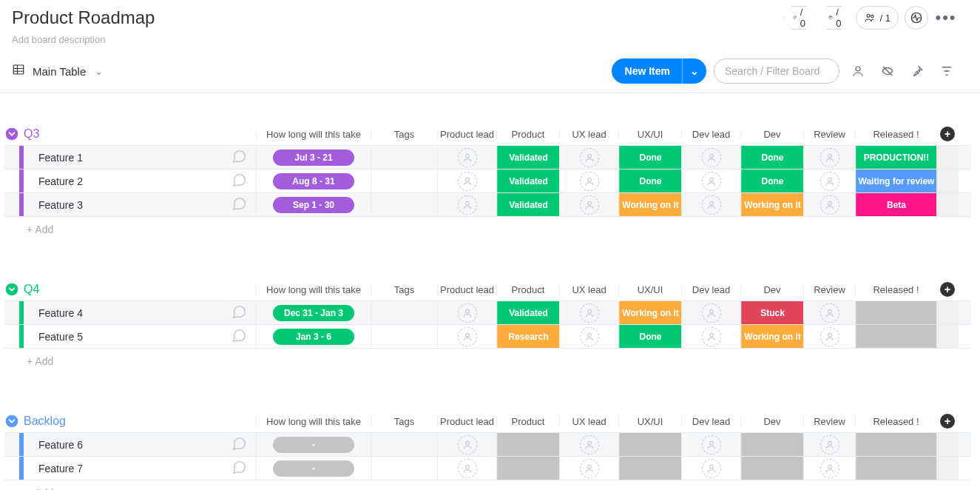 The height and width of the screenshot is (490, 980). What do you see at coordinates (44, 421) in the screenshot?
I see `group-title: Backlog` at bounding box center [44, 421].